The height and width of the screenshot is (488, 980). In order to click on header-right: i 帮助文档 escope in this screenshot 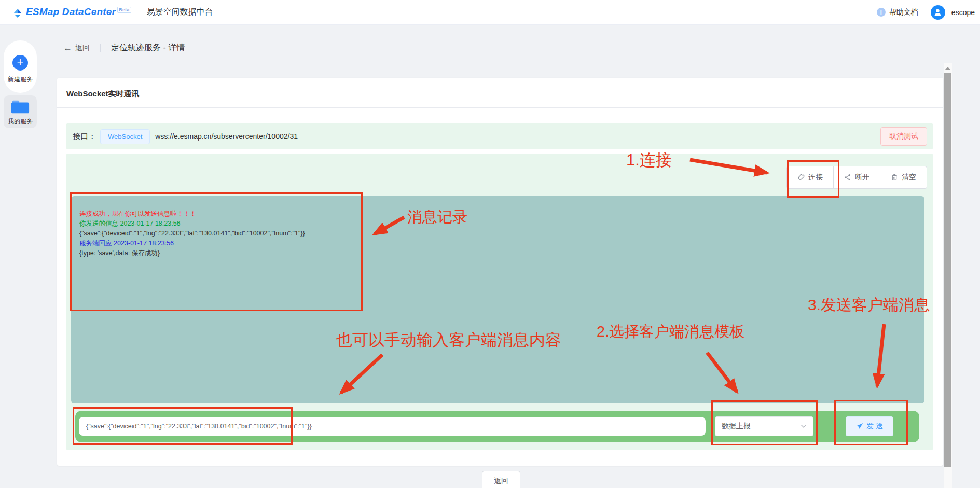, I will do `click(926, 12)`.